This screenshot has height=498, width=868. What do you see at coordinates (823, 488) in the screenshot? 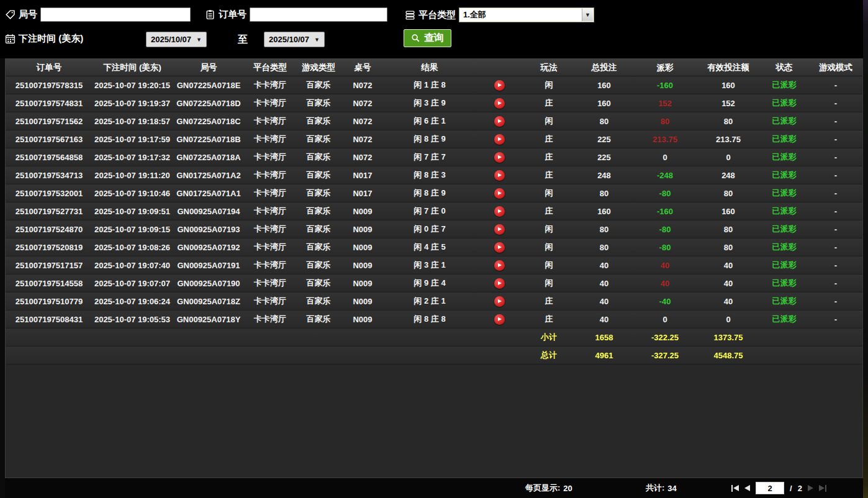
I see `last-page-button` at bounding box center [823, 488].